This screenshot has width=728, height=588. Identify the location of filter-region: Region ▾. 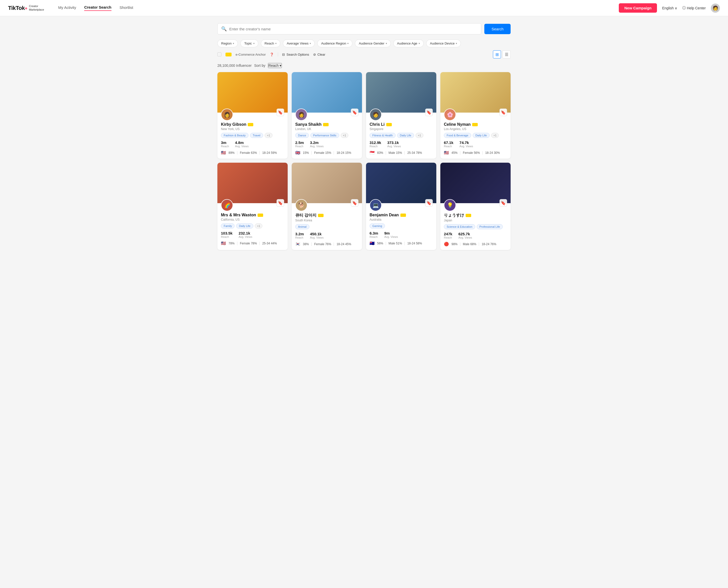
(227, 43).